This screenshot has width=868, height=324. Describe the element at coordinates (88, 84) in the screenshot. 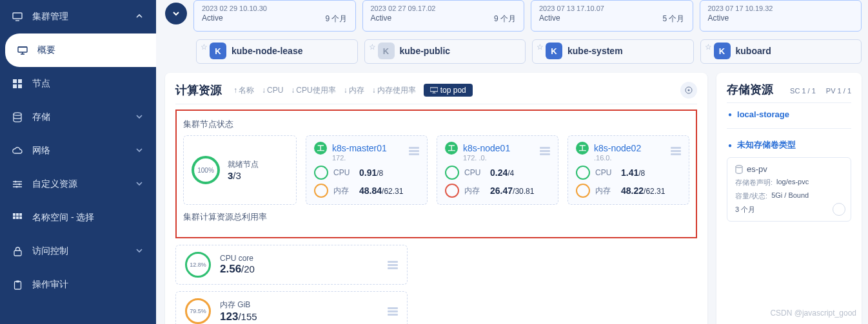

I see `sidebar-item-label: 节点` at that location.